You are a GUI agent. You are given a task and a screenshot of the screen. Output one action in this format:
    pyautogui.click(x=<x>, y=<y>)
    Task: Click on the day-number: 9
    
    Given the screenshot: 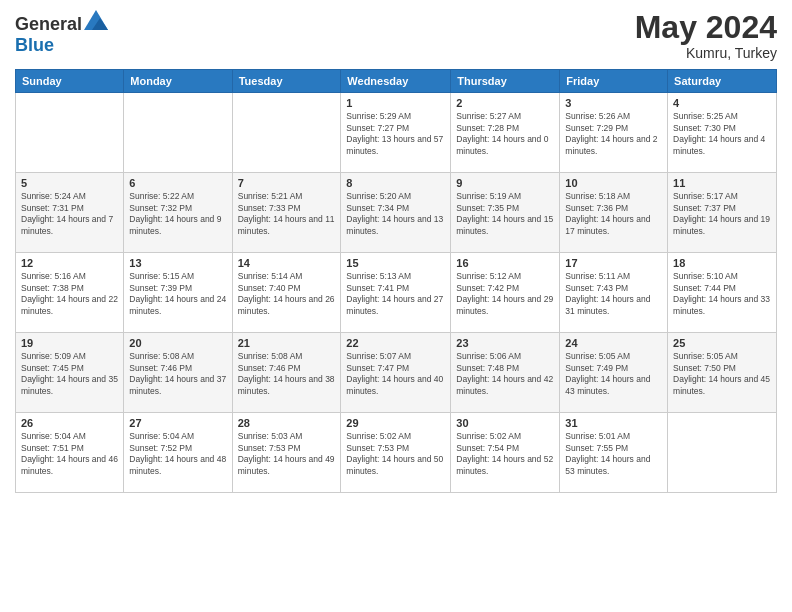 What is the action you would take?
    pyautogui.click(x=505, y=183)
    